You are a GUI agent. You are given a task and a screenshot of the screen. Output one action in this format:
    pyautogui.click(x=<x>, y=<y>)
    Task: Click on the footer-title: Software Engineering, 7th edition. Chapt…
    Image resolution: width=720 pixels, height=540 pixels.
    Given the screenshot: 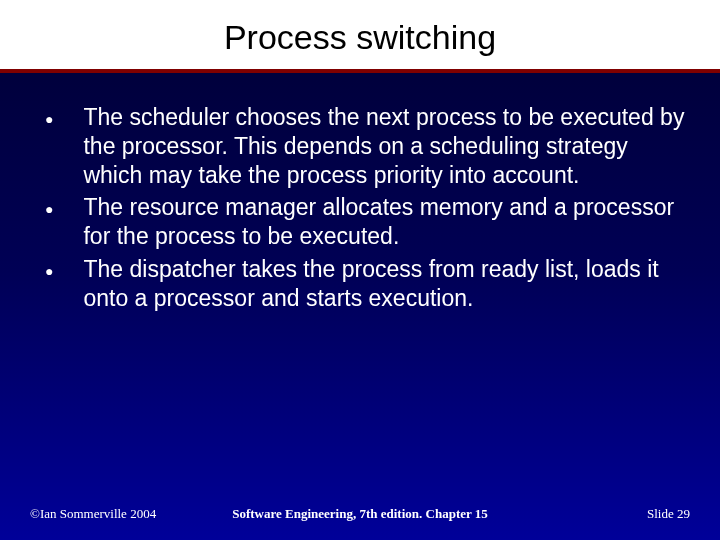 What is the action you would take?
    pyautogui.click(x=360, y=514)
    